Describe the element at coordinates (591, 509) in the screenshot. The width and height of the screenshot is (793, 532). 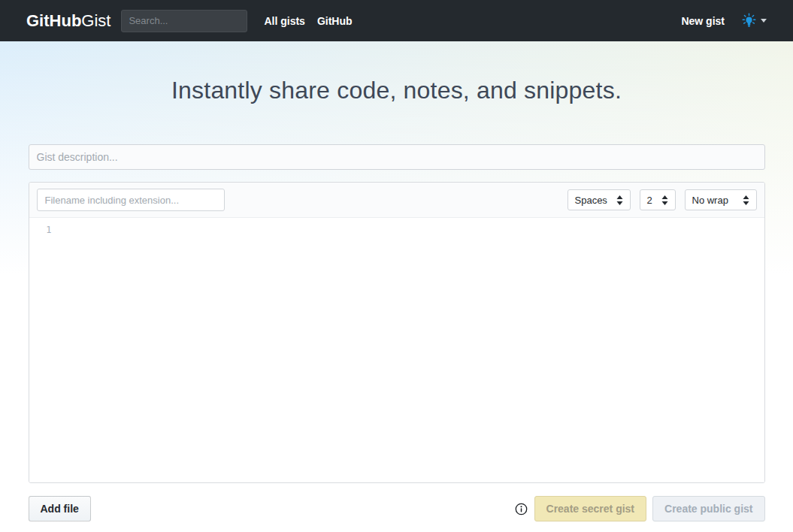
I see `create-secret-gist-button: Create secret gist` at that location.